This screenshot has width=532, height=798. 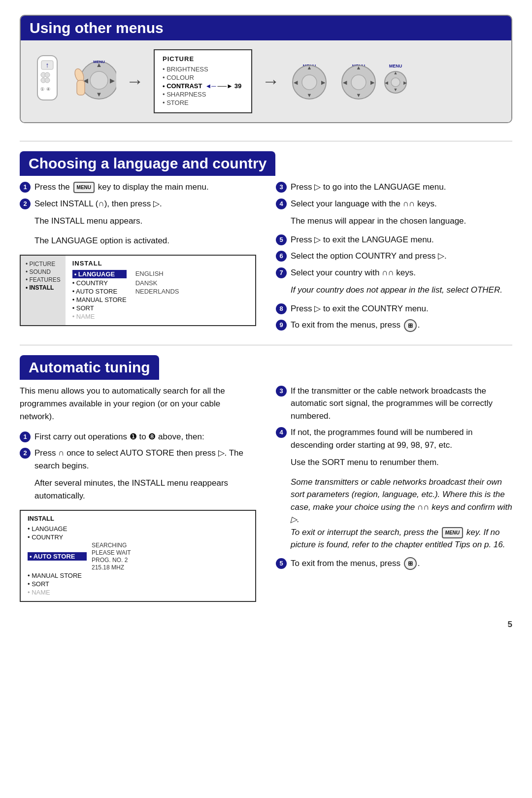 I want to click on sidebar-picture: • PICTURE, so click(x=43, y=264).